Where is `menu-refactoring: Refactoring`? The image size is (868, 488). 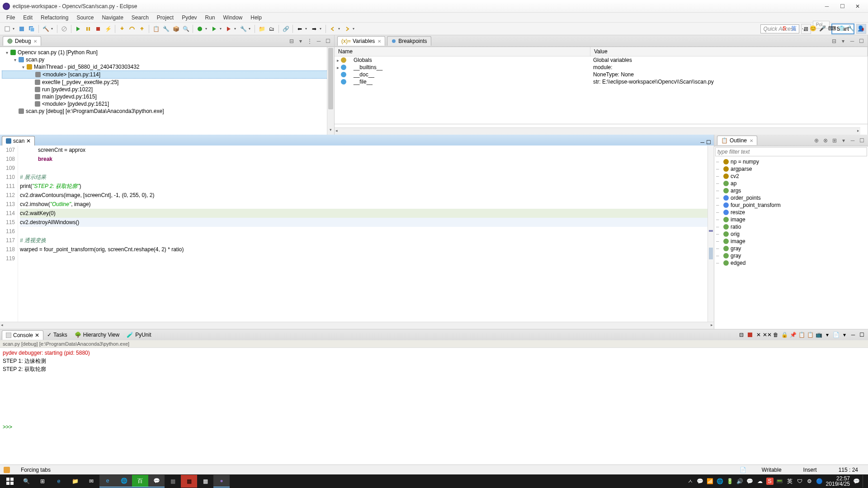
menu-refactoring: Refactoring is located at coordinates (54, 18).